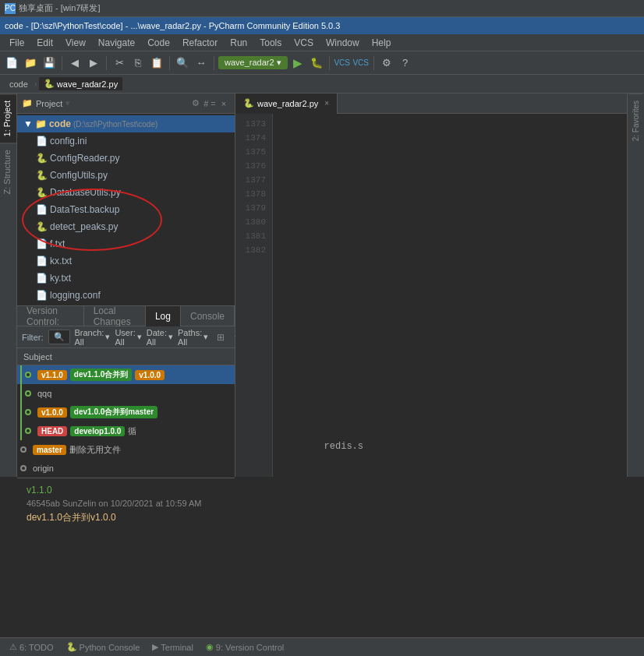  What do you see at coordinates (59, 337) in the screenshot?
I see `filter-input: 🔍` at bounding box center [59, 337].